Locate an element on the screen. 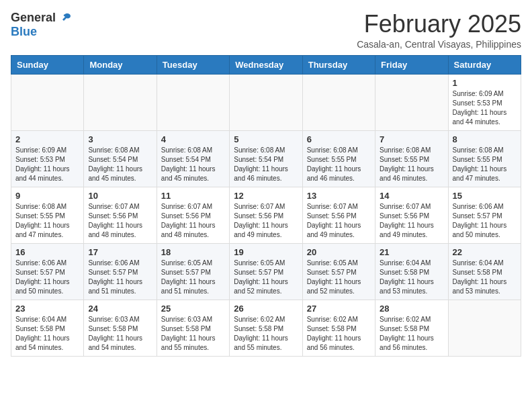 The height and width of the screenshot is (411, 532). calendar-cell: 27Sunrise: 6:02 AM Sunset: 5:58 PM Dayli… is located at coordinates (339, 328).